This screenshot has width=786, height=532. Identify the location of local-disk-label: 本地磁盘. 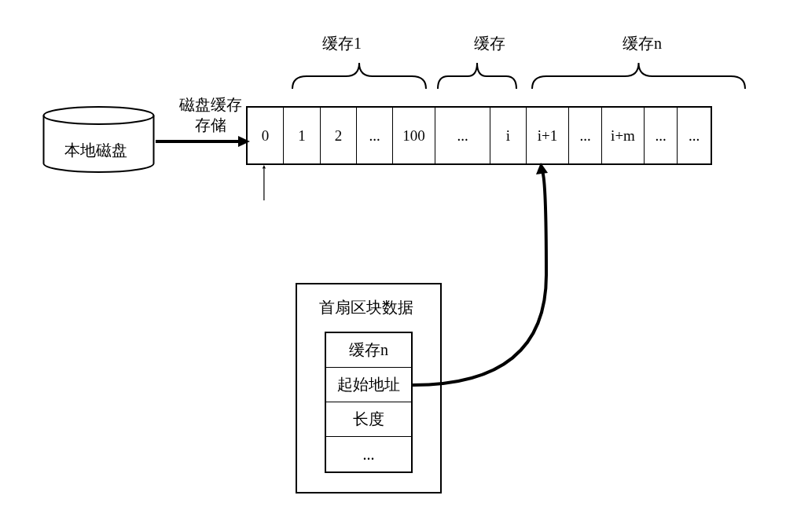
(96, 151).